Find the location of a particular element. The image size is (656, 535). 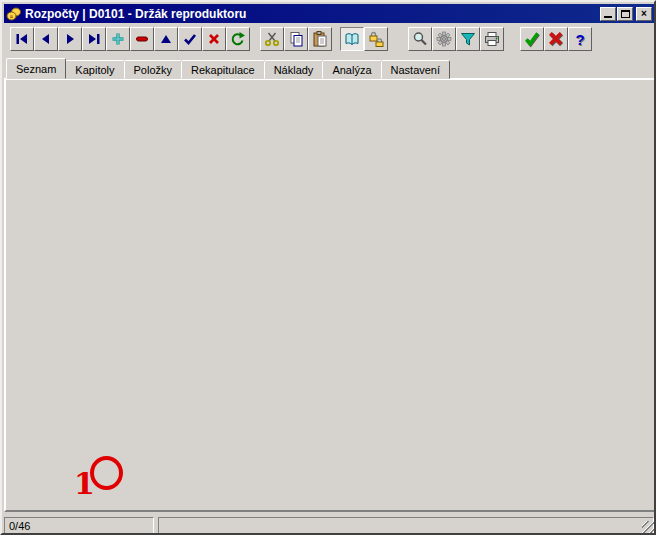

price-book-button is located at coordinates (352, 39).